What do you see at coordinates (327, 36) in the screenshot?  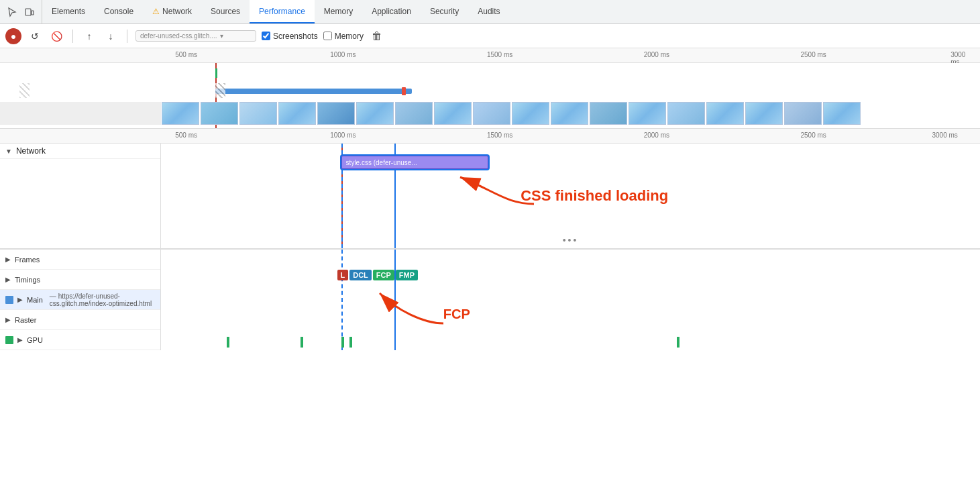 I see `memory-checkbox` at bounding box center [327, 36].